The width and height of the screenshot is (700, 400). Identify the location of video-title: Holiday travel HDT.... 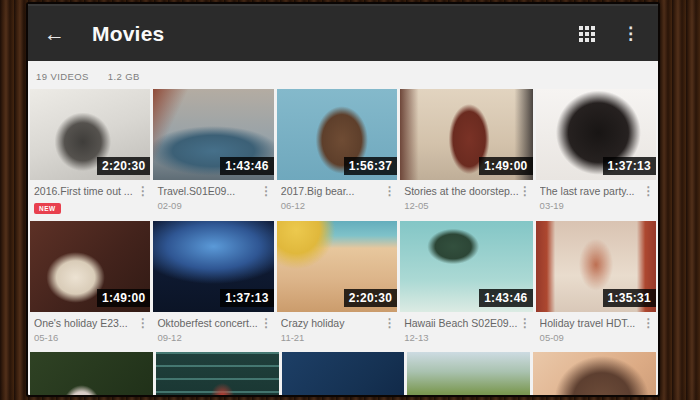
(591, 323).